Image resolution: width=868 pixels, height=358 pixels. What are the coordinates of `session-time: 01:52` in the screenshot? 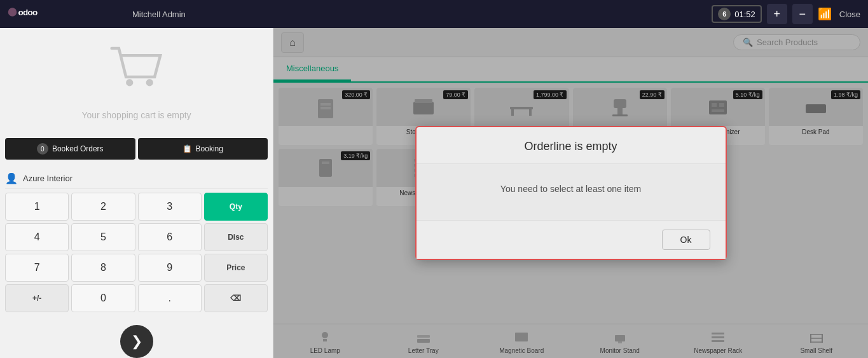 It's located at (745, 14).